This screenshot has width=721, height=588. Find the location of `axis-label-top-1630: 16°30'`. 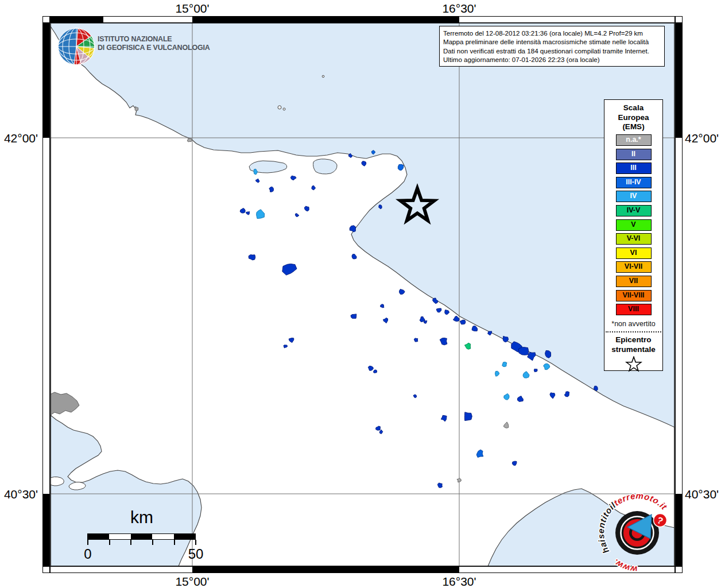

axis-label-top-1630: 16°30' is located at coordinates (459, 9).